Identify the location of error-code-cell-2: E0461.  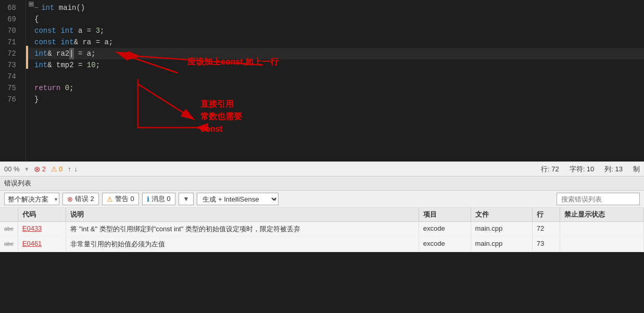
(42, 245).